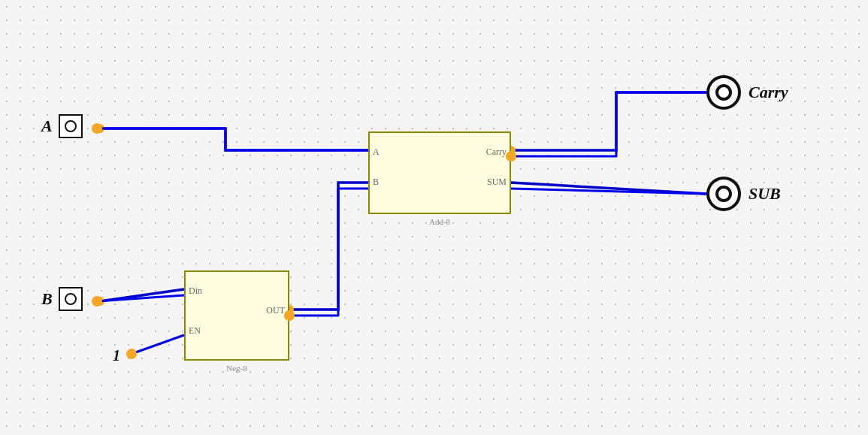 Image resolution: width=868 pixels, height=435 pixels. What do you see at coordinates (237, 316) in the screenshot?
I see `block-neg8: Din EN OUT Neg-8` at bounding box center [237, 316].